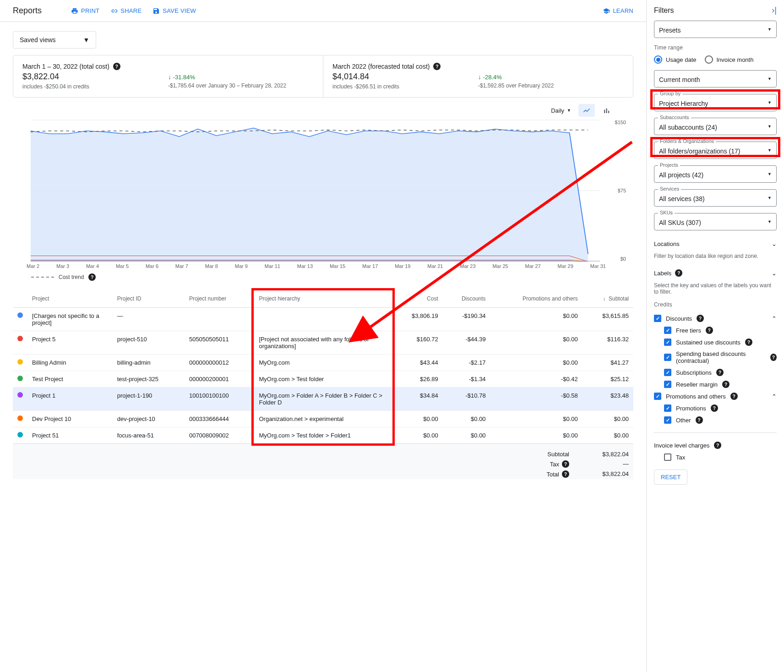  What do you see at coordinates (323, 379) in the screenshot?
I see `table-row: Test Project test-project-325 0000002000…` at bounding box center [323, 379].